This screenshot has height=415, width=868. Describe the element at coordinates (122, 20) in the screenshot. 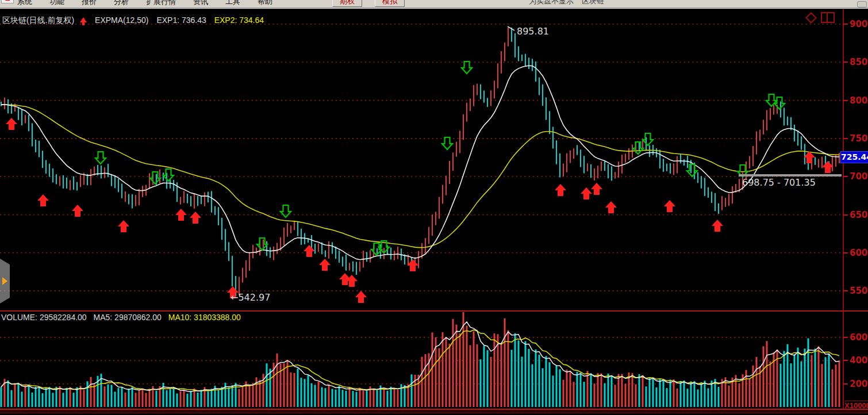

I see `indicator-label: EXPMA(12,50)` at that location.